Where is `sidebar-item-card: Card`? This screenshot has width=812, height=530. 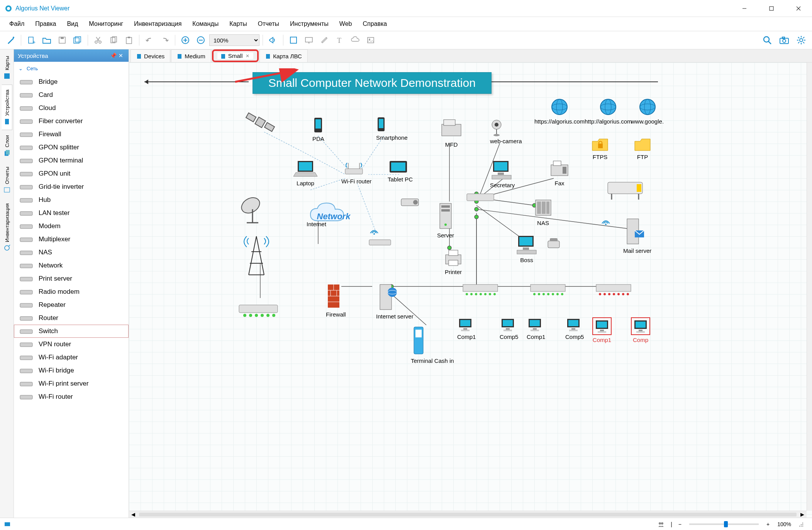
sidebar-item-card: Card is located at coordinates (71, 95).